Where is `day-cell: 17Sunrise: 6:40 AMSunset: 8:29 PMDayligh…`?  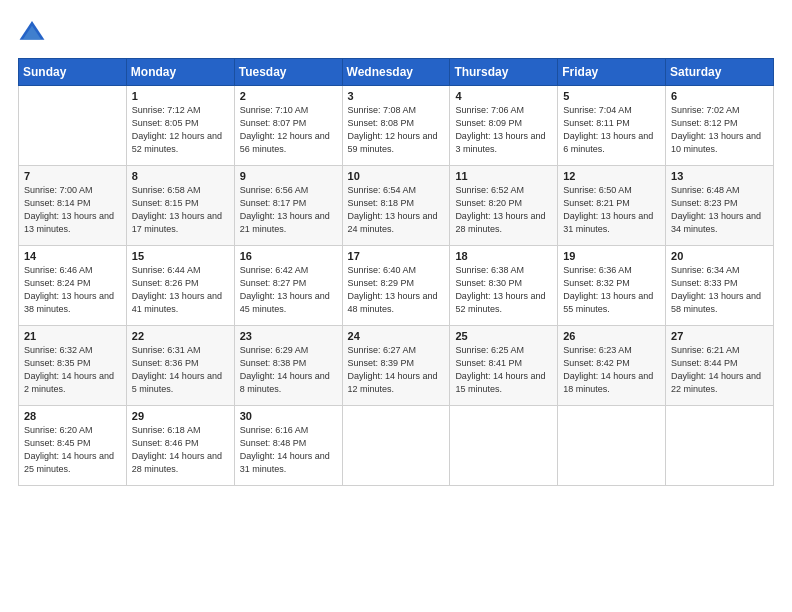
day-cell: 17Sunrise: 6:40 AMSunset: 8:29 PMDayligh… is located at coordinates (396, 286).